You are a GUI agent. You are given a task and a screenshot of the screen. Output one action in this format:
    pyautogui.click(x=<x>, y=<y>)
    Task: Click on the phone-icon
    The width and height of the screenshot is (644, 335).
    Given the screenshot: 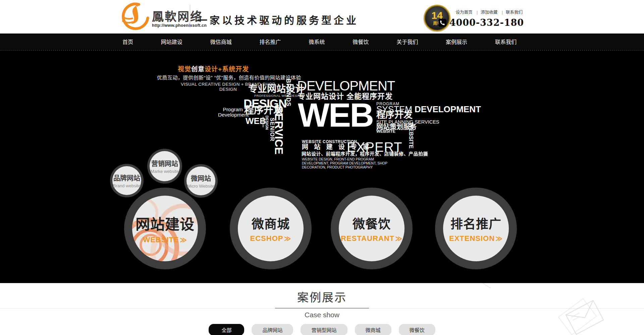 What is the action you would take?
    pyautogui.click(x=442, y=23)
    